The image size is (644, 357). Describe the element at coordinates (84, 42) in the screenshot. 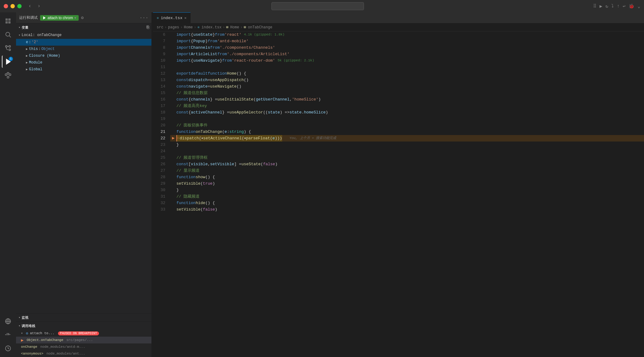

I see `var-e: e : '2'` at that location.